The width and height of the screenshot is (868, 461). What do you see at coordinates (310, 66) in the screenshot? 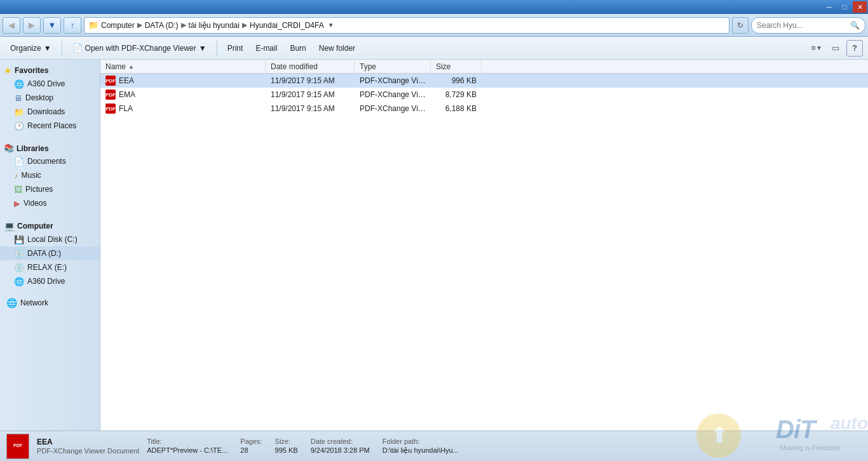
I see `col-header-date: Date modified` at bounding box center [310, 66].